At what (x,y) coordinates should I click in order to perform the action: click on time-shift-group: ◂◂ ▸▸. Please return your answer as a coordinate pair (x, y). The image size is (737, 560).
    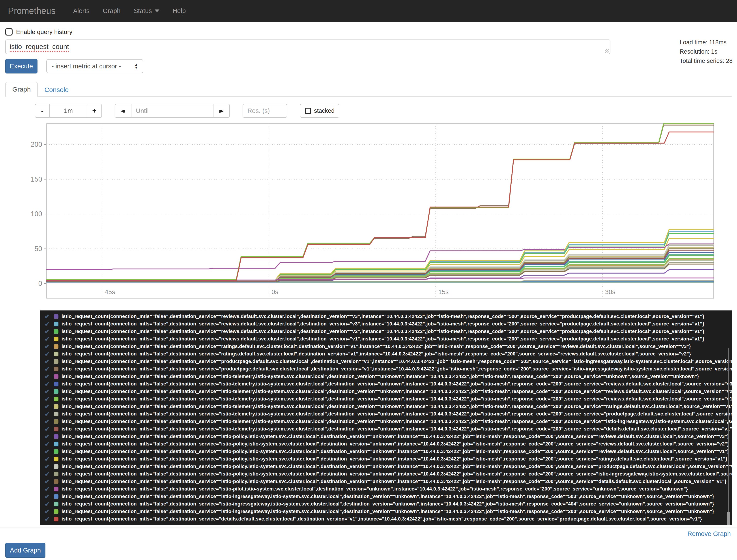
    Looking at the image, I should click on (172, 111).